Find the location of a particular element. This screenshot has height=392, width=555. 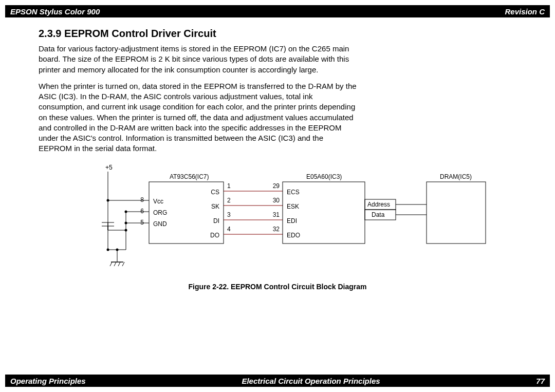

page-footer: Operating Principles Electrical Circuit … is located at coordinates (278, 381).